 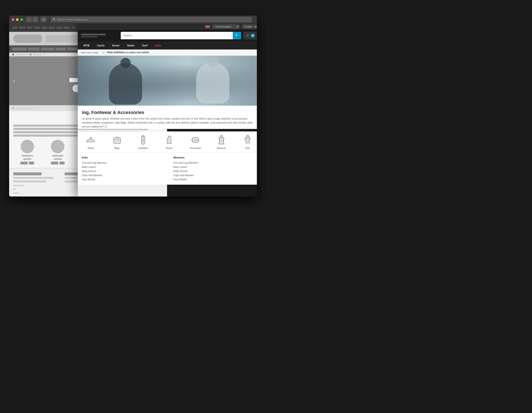 What do you see at coordinates (152, 20) in the screenshot?
I see `address-bar: 🔍 Search or enter website name` at bounding box center [152, 20].